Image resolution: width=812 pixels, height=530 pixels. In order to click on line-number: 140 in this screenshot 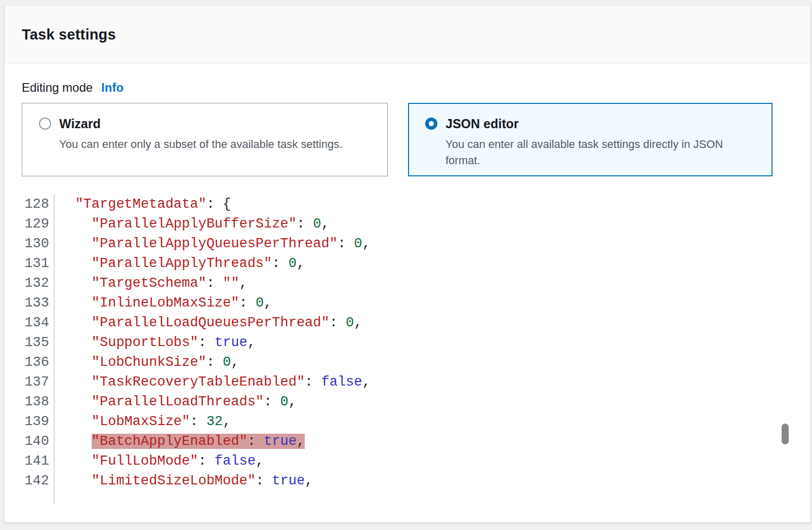, I will do `click(36, 442)`.